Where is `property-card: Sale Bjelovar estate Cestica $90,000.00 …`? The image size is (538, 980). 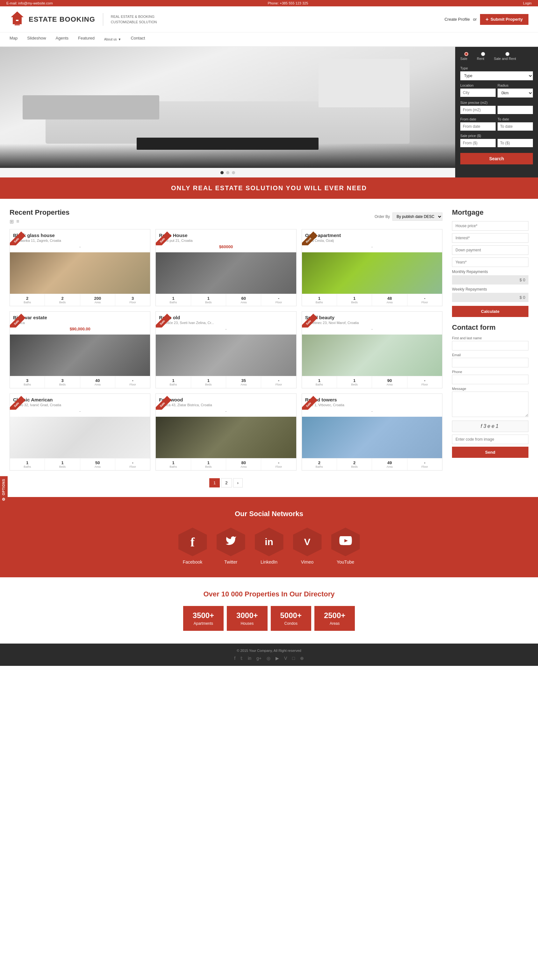
property-card: Sale Bjelovar estate Cestica $90,000.00 … is located at coordinates (80, 350).